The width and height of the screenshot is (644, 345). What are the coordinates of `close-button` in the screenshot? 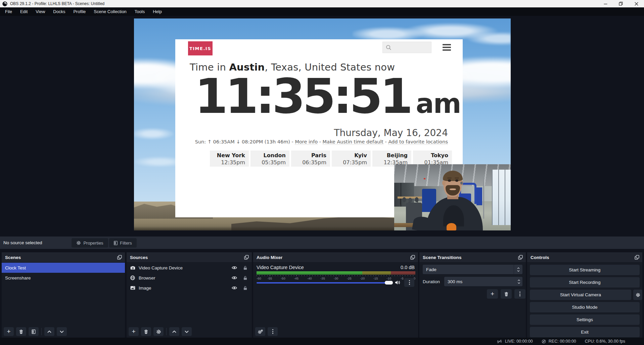 It's located at (636, 4).